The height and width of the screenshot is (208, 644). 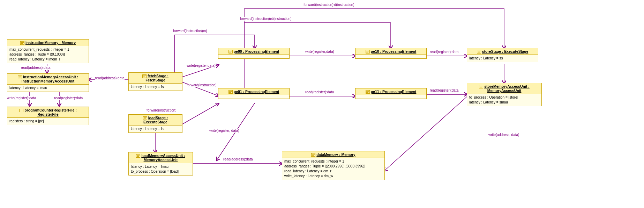 I want to click on box-pe00-header: pe00 : ProcessingElement, so click(x=254, y=52).